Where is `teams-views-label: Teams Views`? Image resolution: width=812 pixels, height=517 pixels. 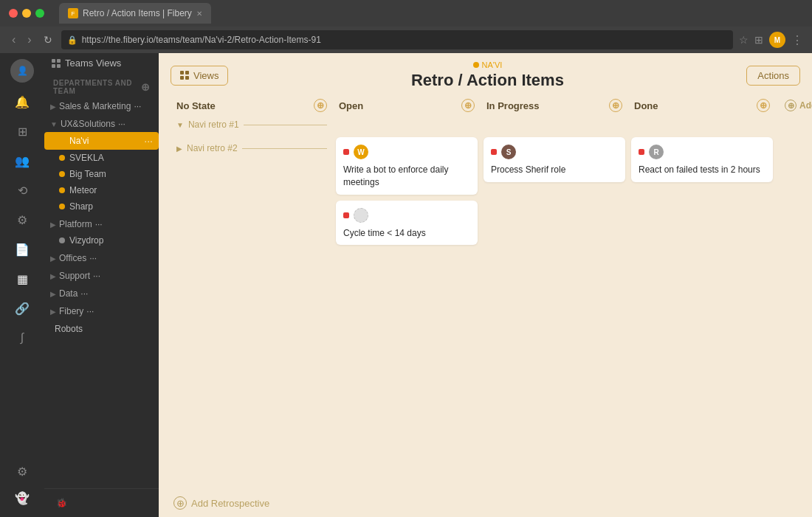 teams-views-label: Teams Views is located at coordinates (93, 63).